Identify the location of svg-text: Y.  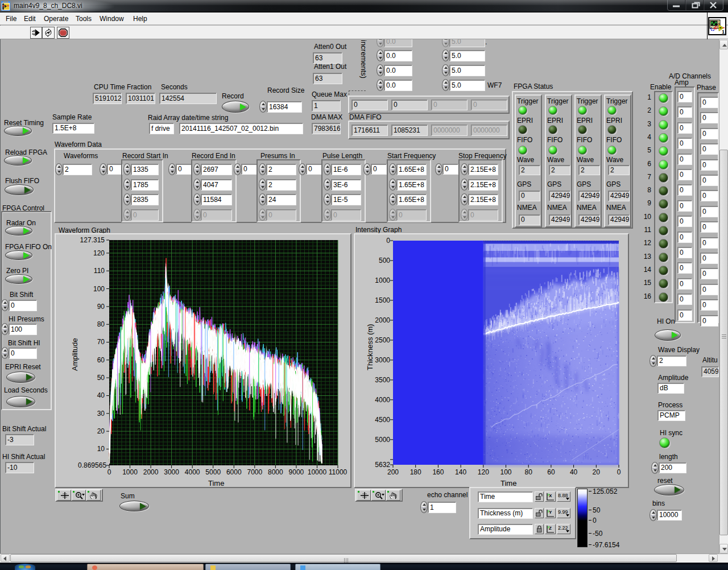
(551, 512).